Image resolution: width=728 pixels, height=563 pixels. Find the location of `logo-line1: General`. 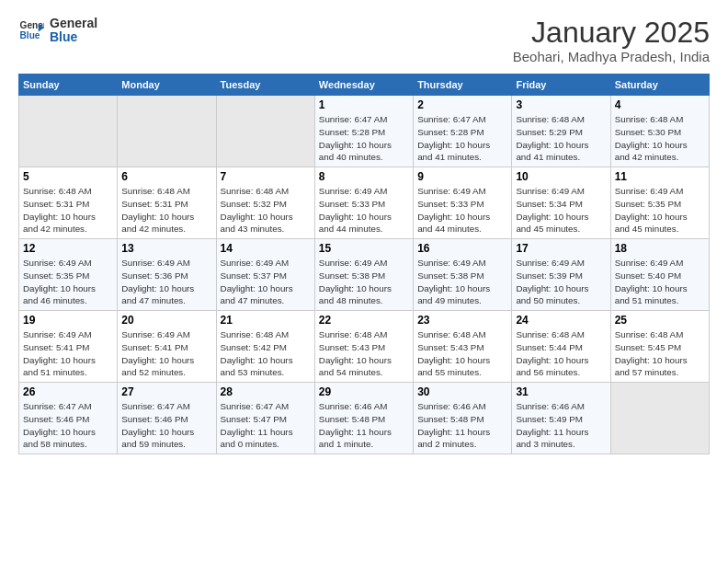

logo-line1: General is located at coordinates (74, 24).